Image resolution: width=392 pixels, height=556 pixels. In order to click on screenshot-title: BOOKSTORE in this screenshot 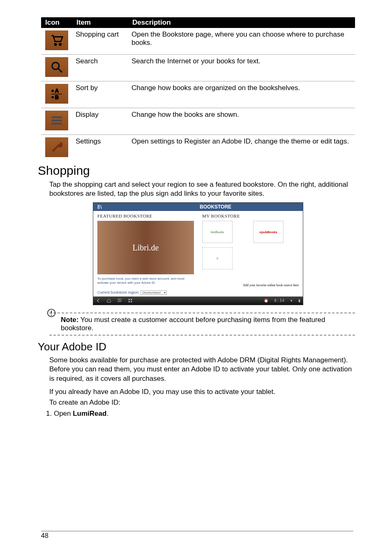, I will do `click(251, 207)`.